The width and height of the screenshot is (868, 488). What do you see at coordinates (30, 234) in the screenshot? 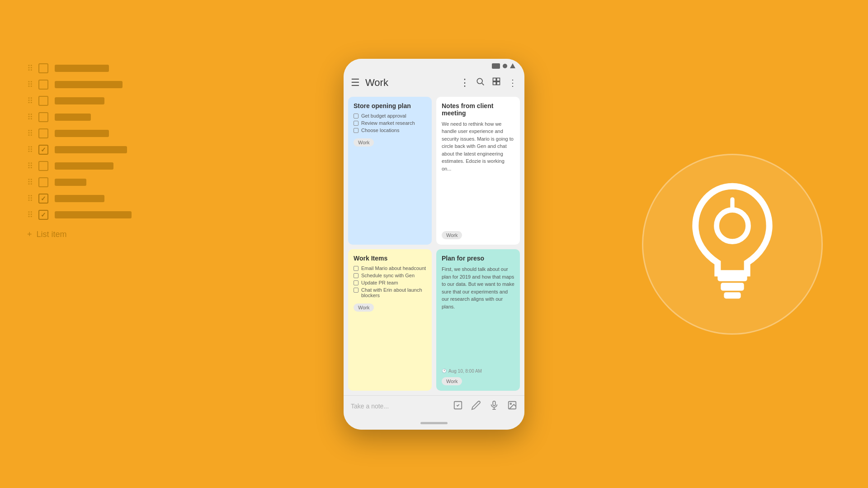
I see `add-icon: +` at bounding box center [30, 234].